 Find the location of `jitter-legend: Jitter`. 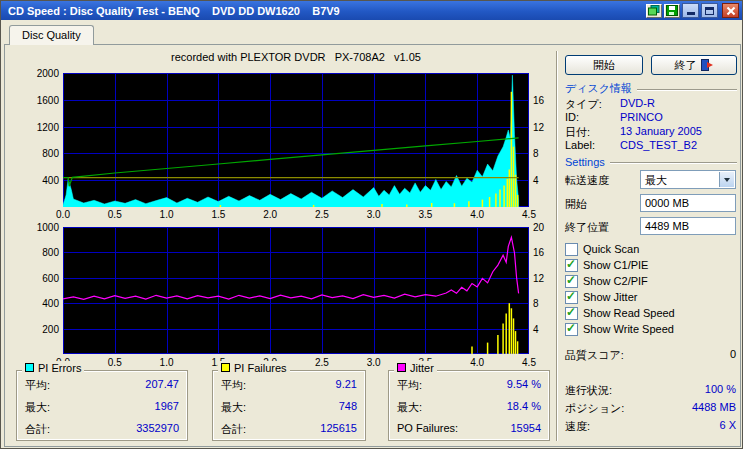

jitter-legend: Jitter is located at coordinates (416, 368).